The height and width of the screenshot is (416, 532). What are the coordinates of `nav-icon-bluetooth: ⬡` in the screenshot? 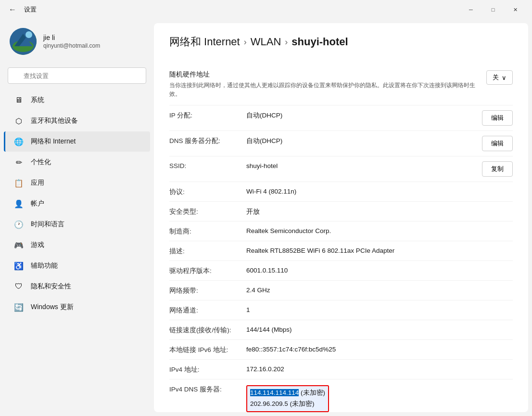 It's located at (19, 121).